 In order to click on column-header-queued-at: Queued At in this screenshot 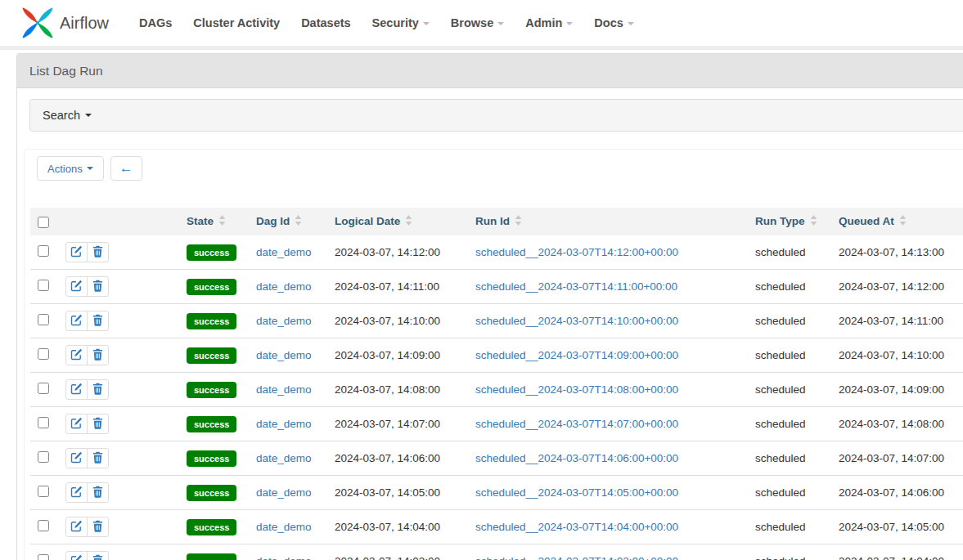, I will do `click(898, 222)`.